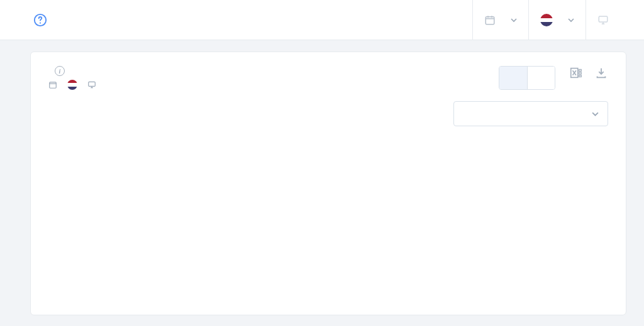 This screenshot has height=326, width=644. Describe the element at coordinates (527, 78) in the screenshot. I see `value-mode-toggle` at that location.